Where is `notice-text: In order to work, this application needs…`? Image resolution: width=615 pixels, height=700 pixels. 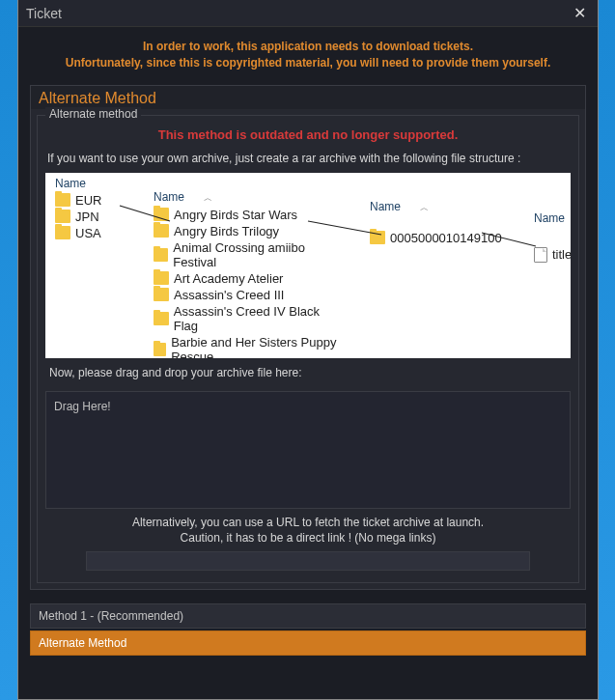
notice-text: In order to work, this application needs… is located at coordinates (308, 53).